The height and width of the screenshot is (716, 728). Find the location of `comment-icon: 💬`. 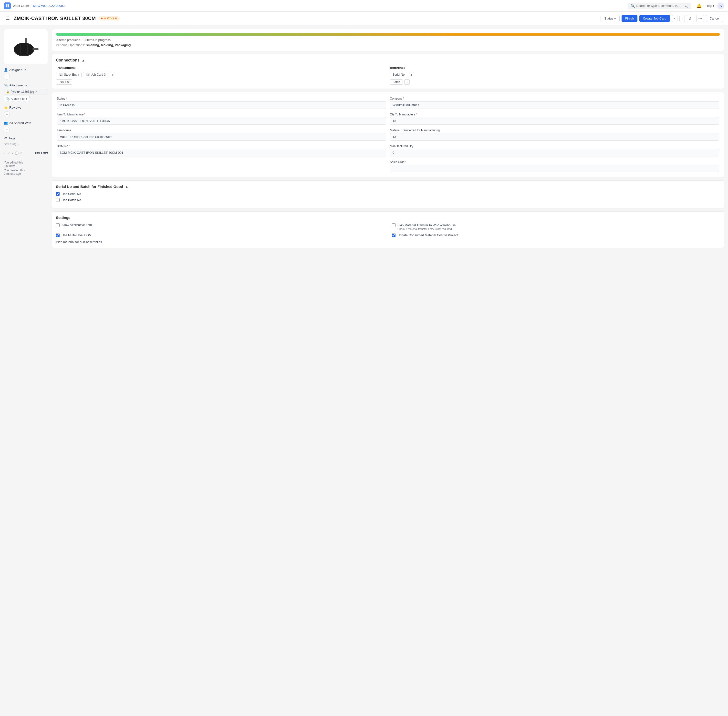

comment-icon: 💬 is located at coordinates (17, 153).